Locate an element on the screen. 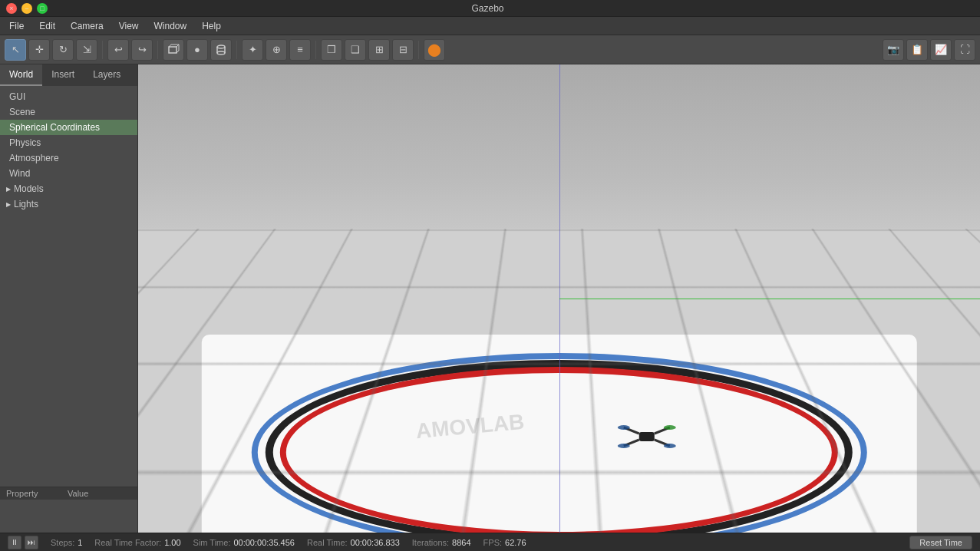 The image size is (980, 551). sidebar-item-models: ▶ Models is located at coordinates (69, 189).